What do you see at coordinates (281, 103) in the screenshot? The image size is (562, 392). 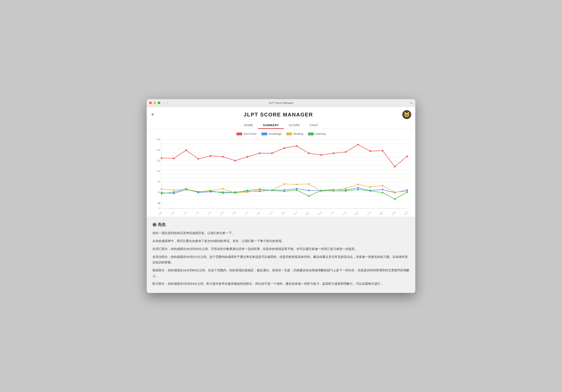 I see `window-title: JLPT Score Manager` at bounding box center [281, 103].